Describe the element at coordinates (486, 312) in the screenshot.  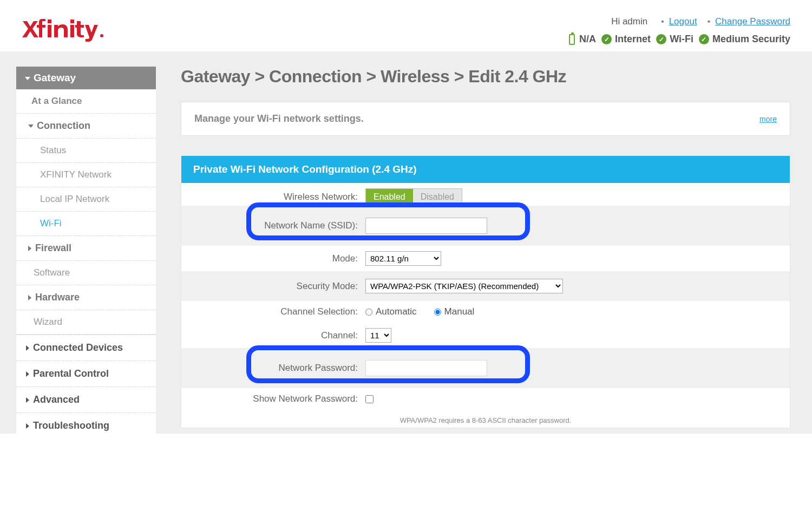
I see `row-channel-selection: Channel Selection: Automatic Manual` at that location.